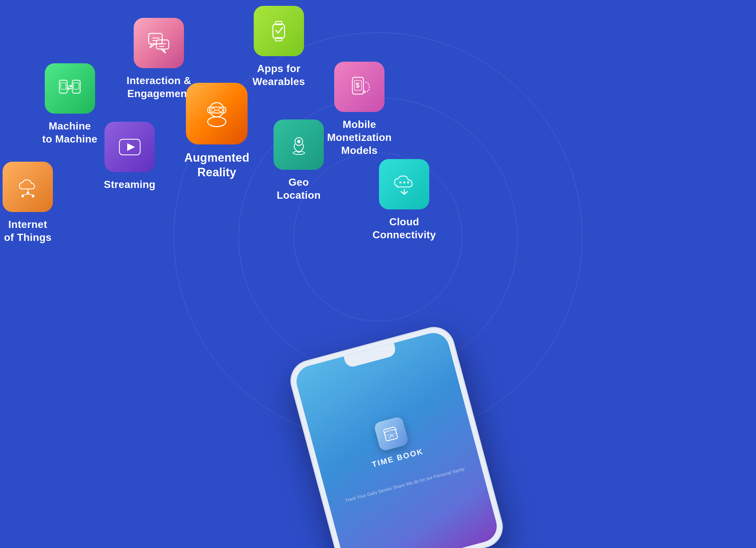 The height and width of the screenshot is (548, 756). What do you see at coordinates (70, 104) in the screenshot?
I see `icon-wrapper-m2m: Machine to Machine` at bounding box center [70, 104].